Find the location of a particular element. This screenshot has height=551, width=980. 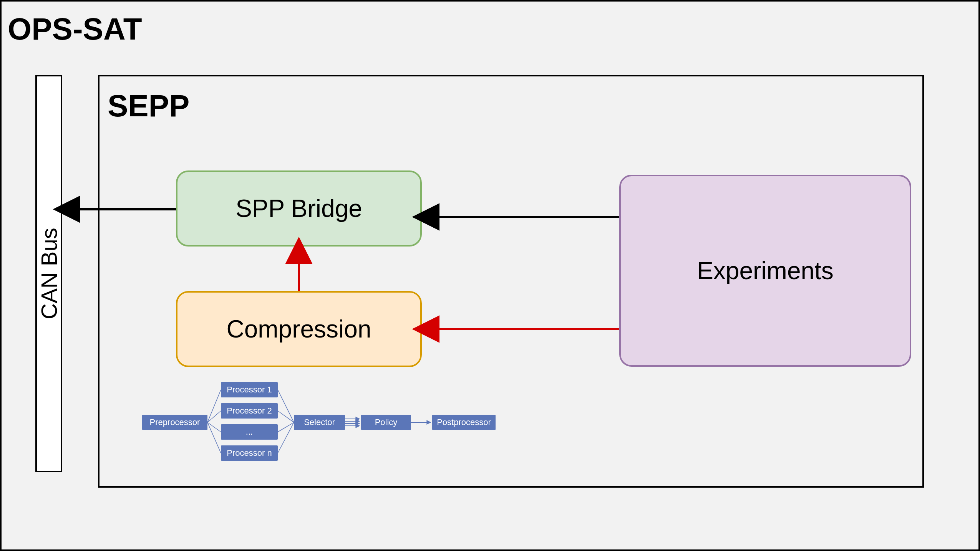

pipeline-processor-2: Processor 2 is located at coordinates (249, 411).